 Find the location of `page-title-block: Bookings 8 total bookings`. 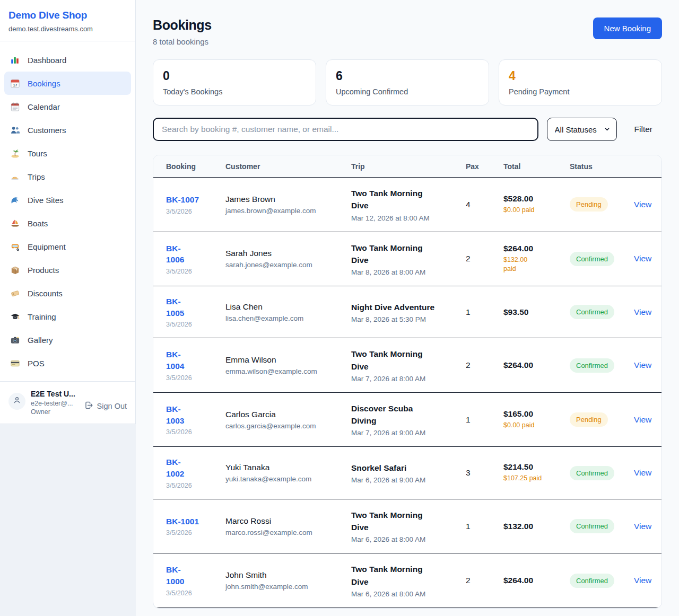

page-title-block: Bookings 8 total bookings is located at coordinates (182, 32).